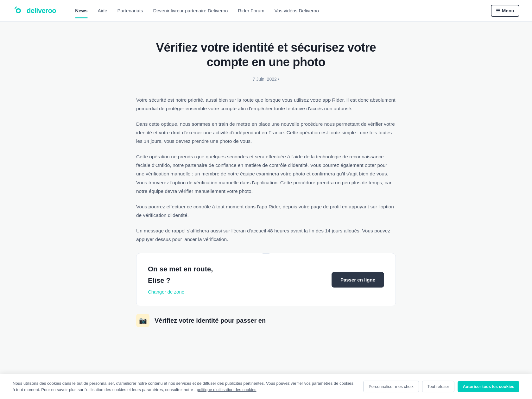 The image size is (532, 399). What do you see at coordinates (266, 235) in the screenshot?
I see `paragraph-5: Un message de rappel s'affichera aussi s…` at bounding box center [266, 235].